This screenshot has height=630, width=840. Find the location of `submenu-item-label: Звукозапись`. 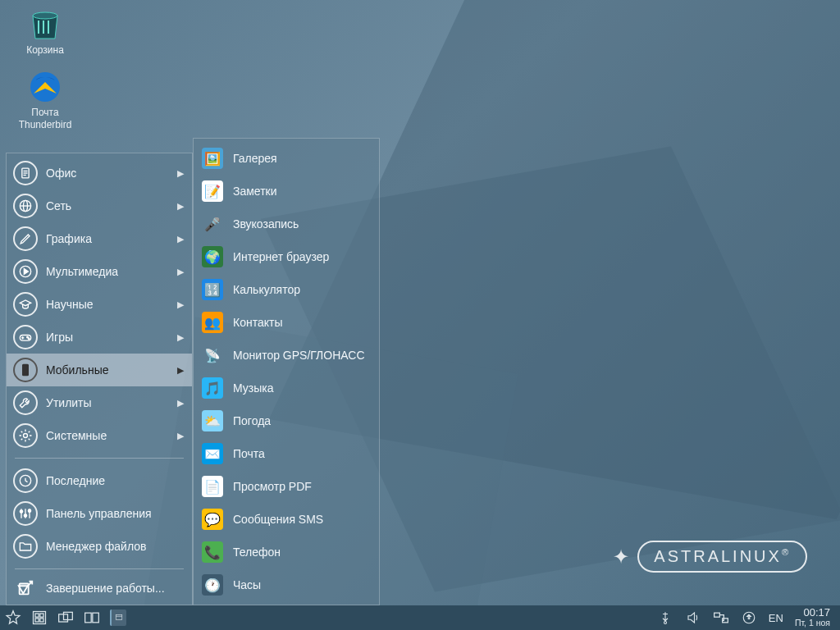

submenu-item-label: Звукозапись is located at coordinates (266, 224).